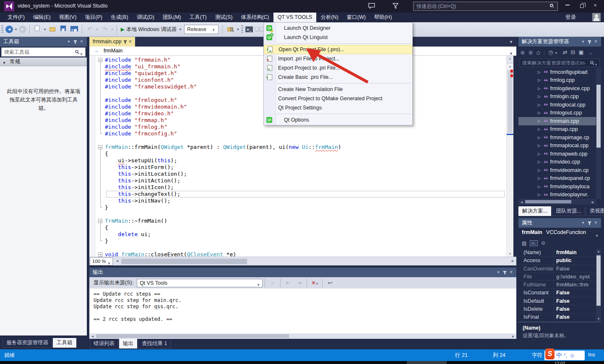  I want to click on menu-item: 调试(D), so click(146, 18).